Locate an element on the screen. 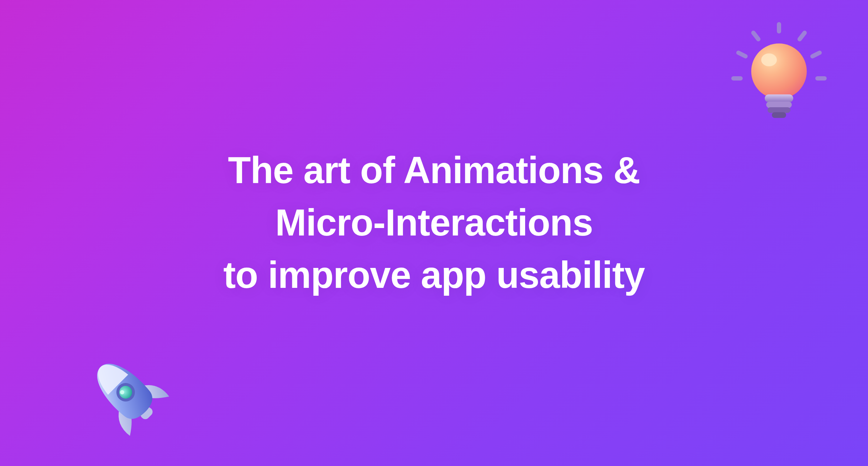 Image resolution: width=868 pixels, height=466 pixels. lightbulb-icon is located at coordinates (779, 75).